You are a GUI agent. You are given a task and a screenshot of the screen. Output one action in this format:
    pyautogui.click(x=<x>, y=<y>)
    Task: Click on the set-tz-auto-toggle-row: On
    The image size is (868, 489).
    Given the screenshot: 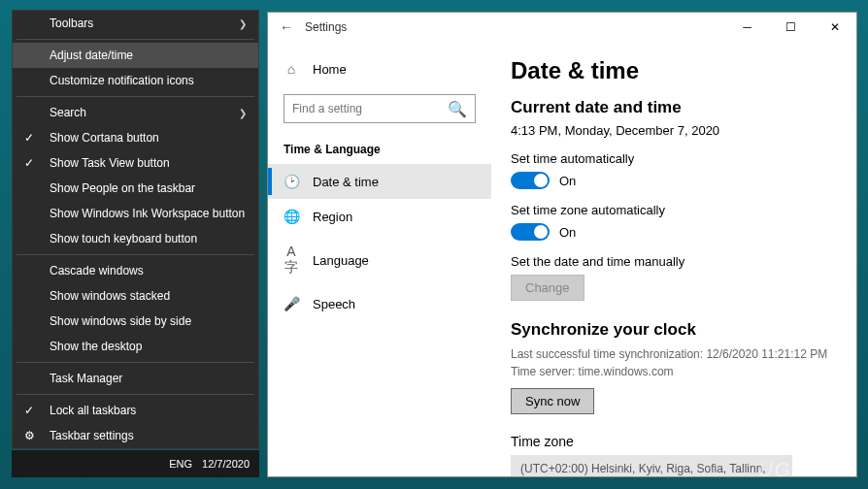 What is the action you would take?
    pyautogui.click(x=674, y=232)
    